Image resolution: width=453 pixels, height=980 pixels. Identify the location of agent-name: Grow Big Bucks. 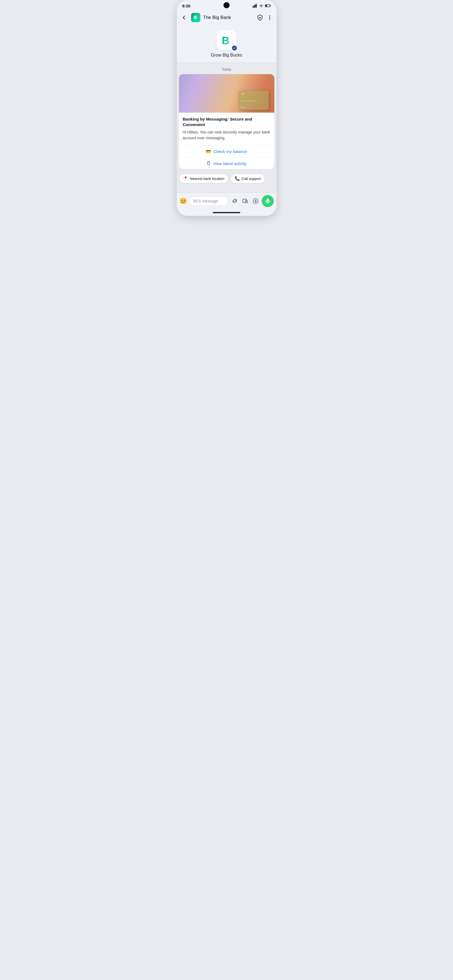
(226, 56).